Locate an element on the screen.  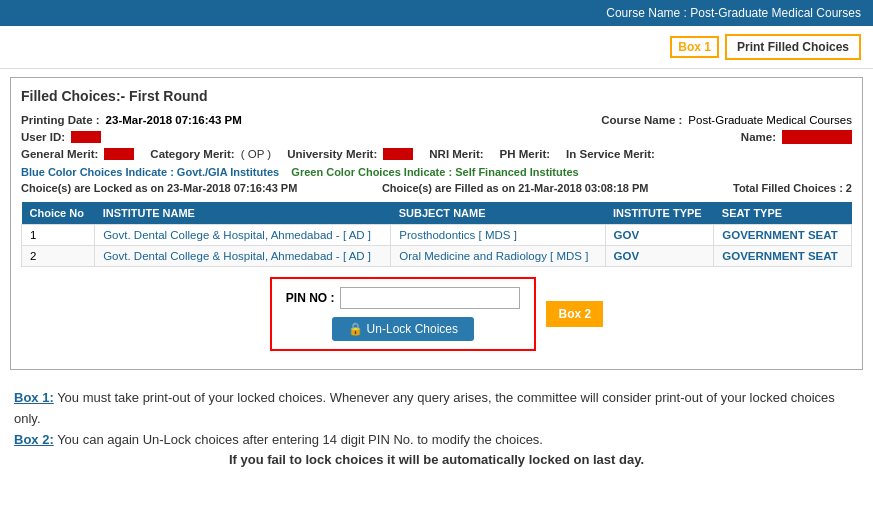
ph-merit-label: PH Merit: is located at coordinates (525, 154).